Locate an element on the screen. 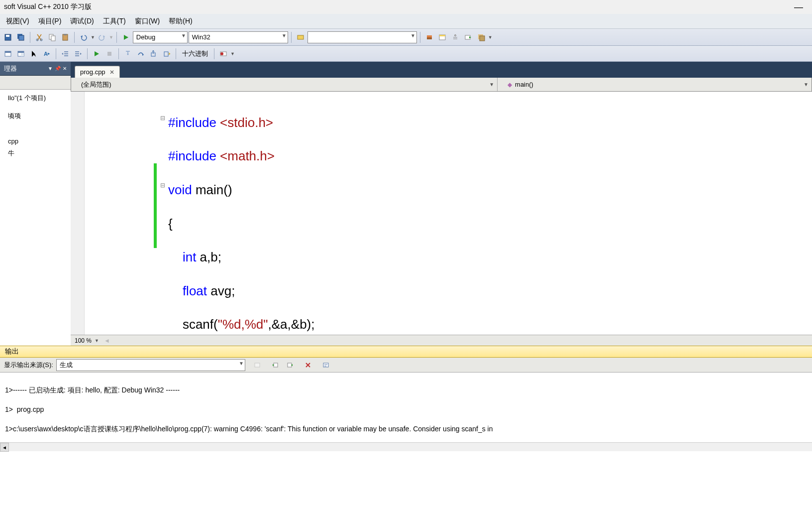 Image resolution: width=812 pixels, height=508 pixels. find-icon is located at coordinates (301, 37).